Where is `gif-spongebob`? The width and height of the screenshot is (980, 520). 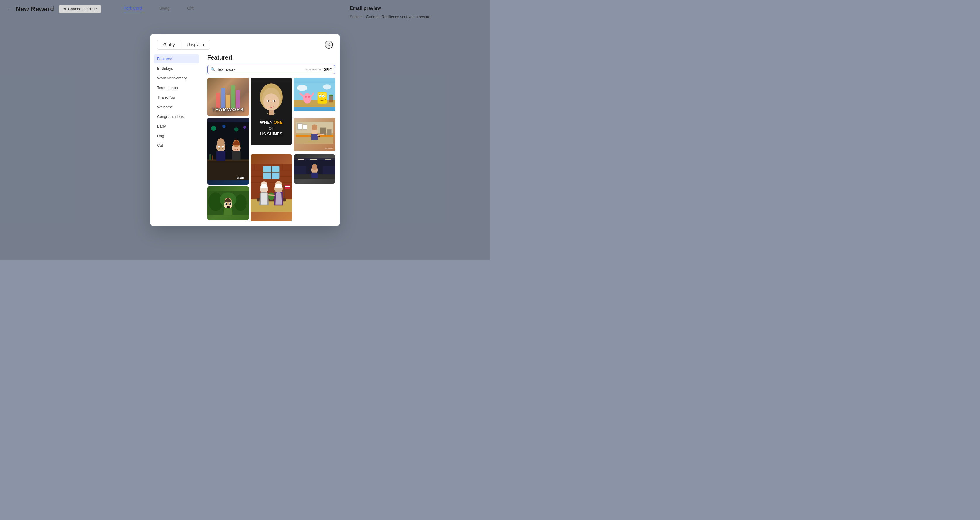 gif-spongebob is located at coordinates (314, 95).